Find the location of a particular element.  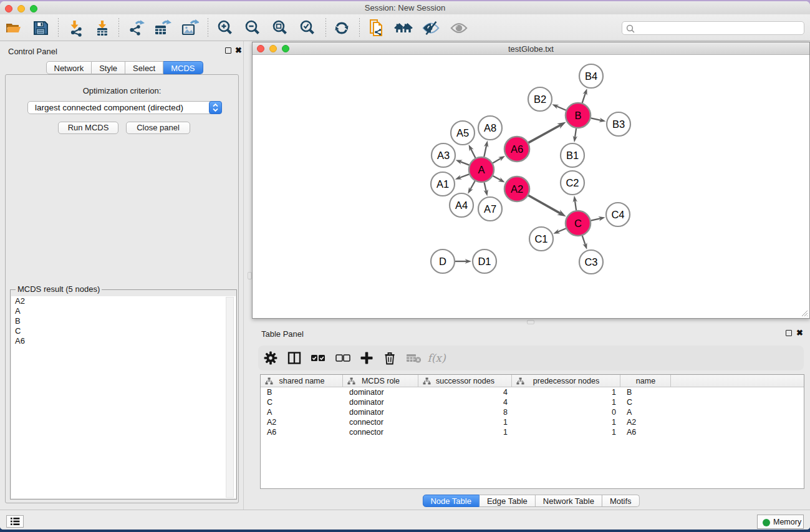

table-row: Cdominator41C is located at coordinates (533, 402).